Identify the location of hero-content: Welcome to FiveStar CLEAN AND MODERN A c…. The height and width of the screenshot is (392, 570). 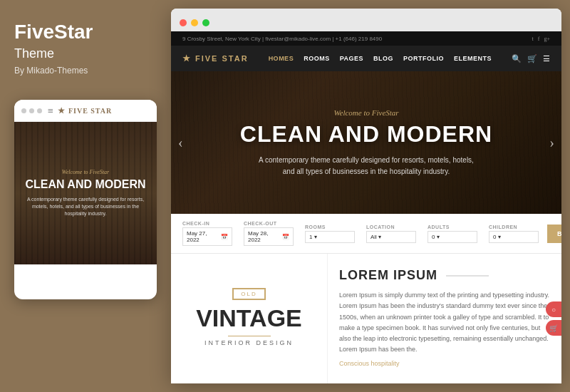
(366, 143).